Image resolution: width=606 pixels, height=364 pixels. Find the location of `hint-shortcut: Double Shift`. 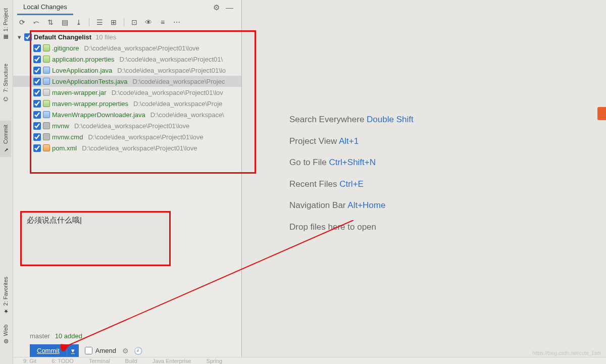

hint-shortcut: Double Shift is located at coordinates (390, 119).